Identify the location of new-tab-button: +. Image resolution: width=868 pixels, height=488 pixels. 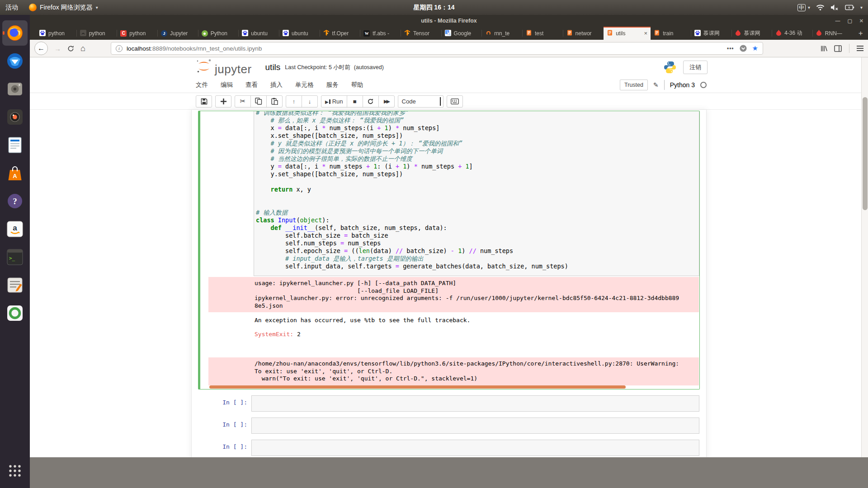
(861, 33).